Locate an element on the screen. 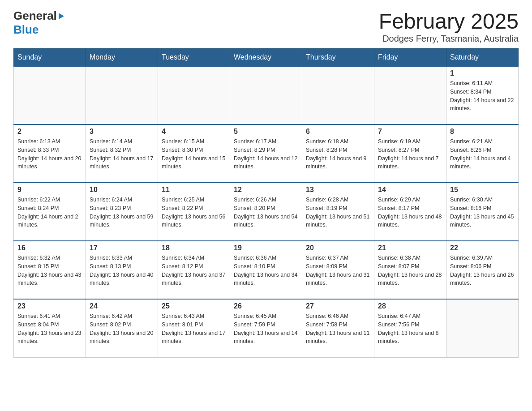  logo: General Blue is located at coordinates (39, 23).